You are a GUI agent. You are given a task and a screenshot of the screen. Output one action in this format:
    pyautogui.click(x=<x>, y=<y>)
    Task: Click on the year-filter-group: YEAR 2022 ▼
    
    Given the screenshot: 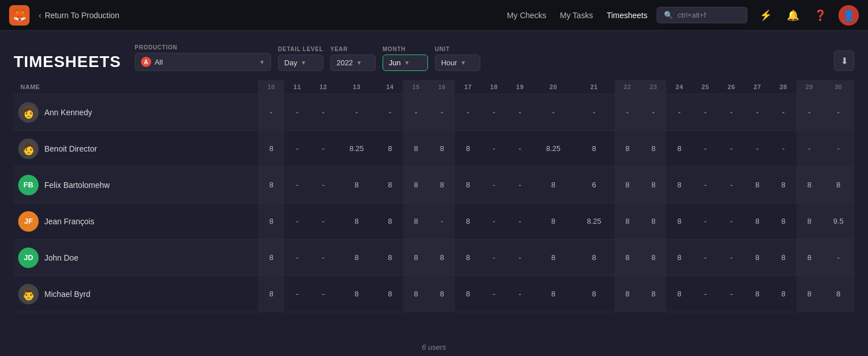 What is the action you would take?
    pyautogui.click(x=353, y=58)
    